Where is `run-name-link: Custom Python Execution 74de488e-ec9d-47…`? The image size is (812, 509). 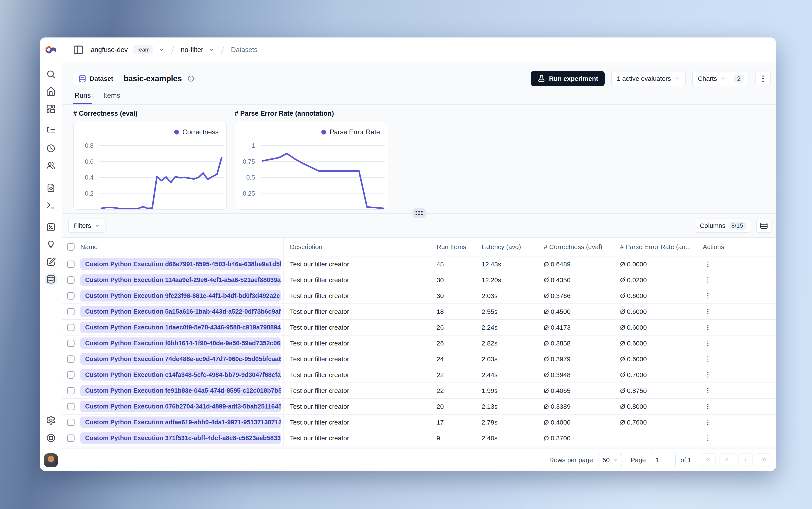
run-name-link: Custom Python Execution 74de488e-ec9d-47… is located at coordinates (180, 359).